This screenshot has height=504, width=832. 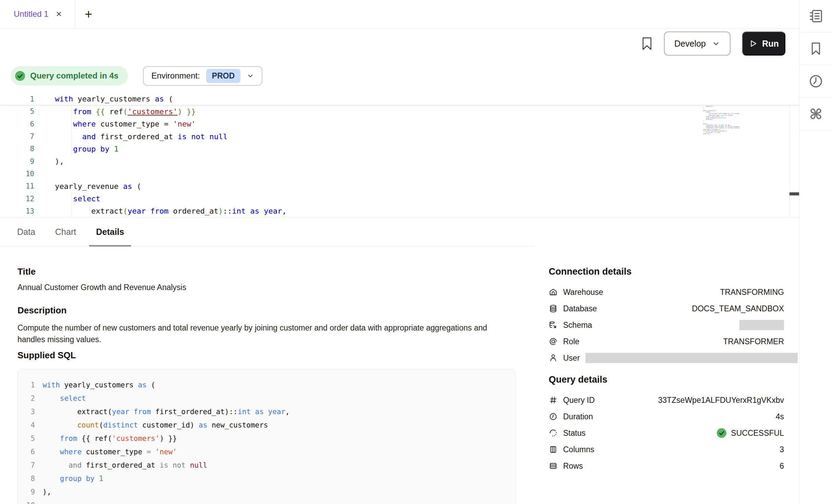 What do you see at coordinates (59, 14) in the screenshot?
I see `close-icon: ×` at bounding box center [59, 14].